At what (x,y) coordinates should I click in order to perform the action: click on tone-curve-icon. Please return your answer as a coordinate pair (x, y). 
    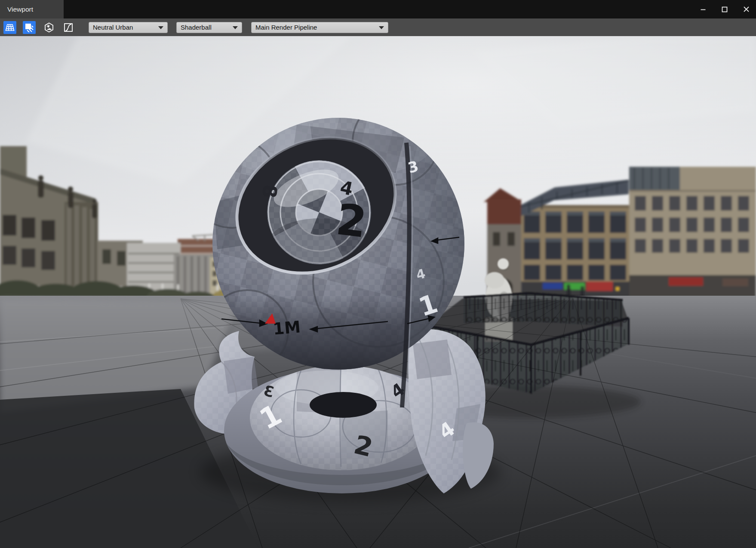
    Looking at the image, I should click on (68, 28).